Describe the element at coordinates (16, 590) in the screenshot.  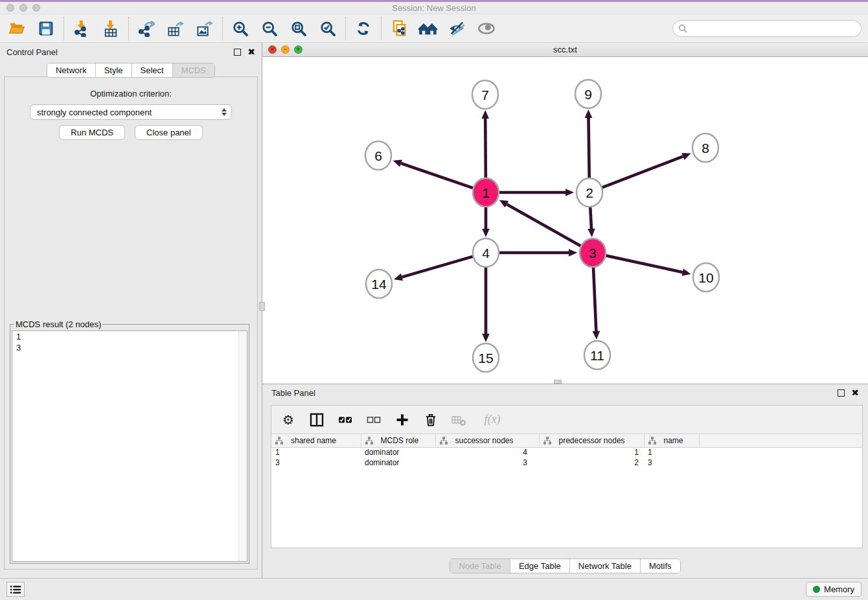
I see `list-icon` at that location.